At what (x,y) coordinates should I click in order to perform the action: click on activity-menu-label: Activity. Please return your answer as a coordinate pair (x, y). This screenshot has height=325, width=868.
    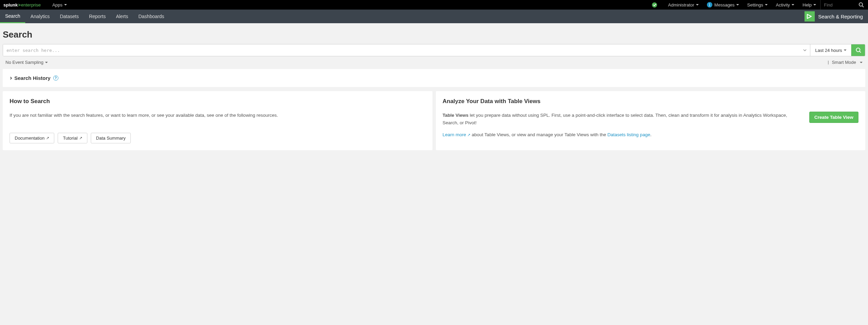
    Looking at the image, I should click on (783, 5).